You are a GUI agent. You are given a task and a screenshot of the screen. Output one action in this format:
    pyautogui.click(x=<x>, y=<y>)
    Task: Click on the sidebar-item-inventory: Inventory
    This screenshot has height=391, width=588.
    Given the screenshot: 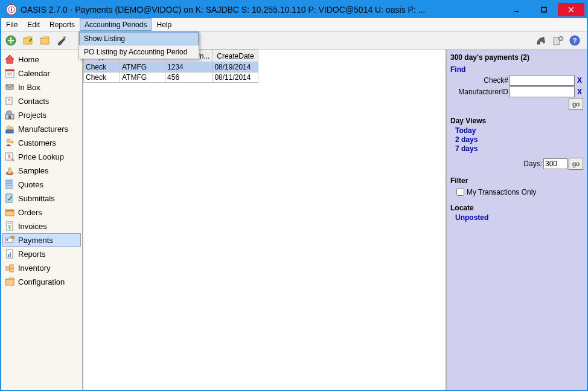 What is the action you would take?
    pyautogui.click(x=42, y=268)
    